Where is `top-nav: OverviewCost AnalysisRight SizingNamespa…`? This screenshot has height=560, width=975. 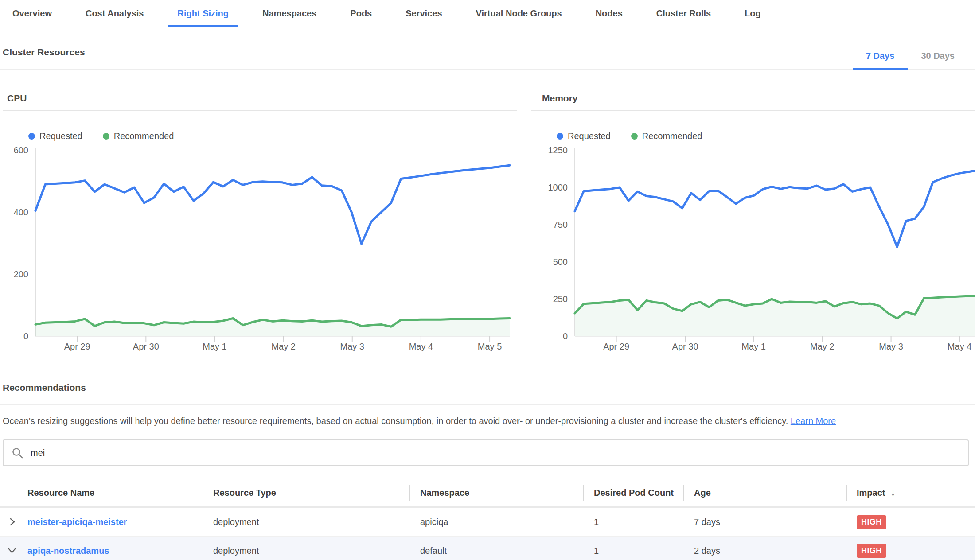
top-nav: OverviewCost AnalysisRight SizingNamespa… is located at coordinates (488, 14).